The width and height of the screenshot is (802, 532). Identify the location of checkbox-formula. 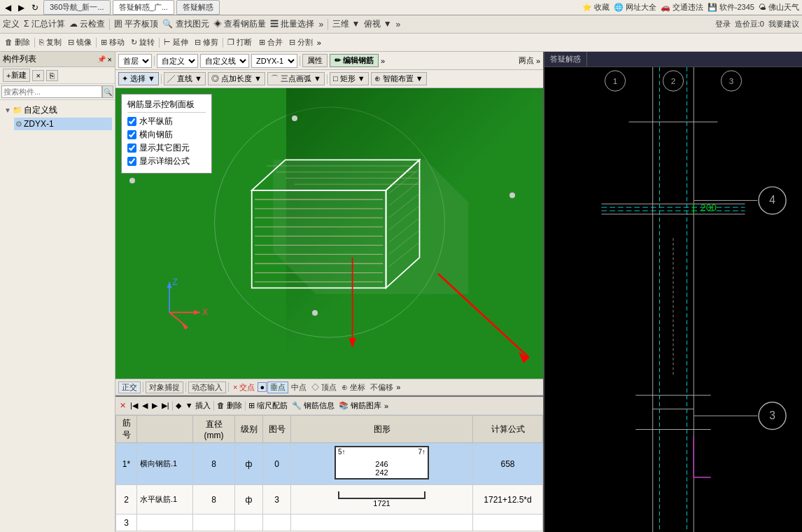
(132, 161).